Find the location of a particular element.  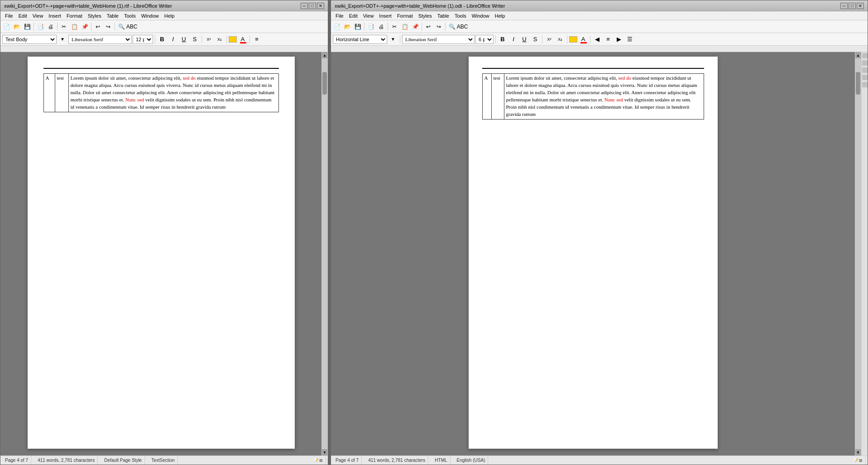

right-cell-a: A is located at coordinates (487, 97).